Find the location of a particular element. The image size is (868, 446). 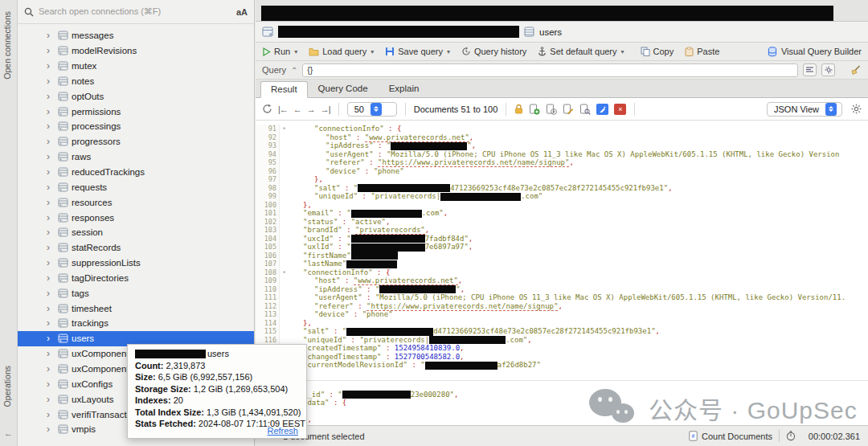

code-line: 105"uxlId" : "7e6897a97", is located at coordinates (562, 248).